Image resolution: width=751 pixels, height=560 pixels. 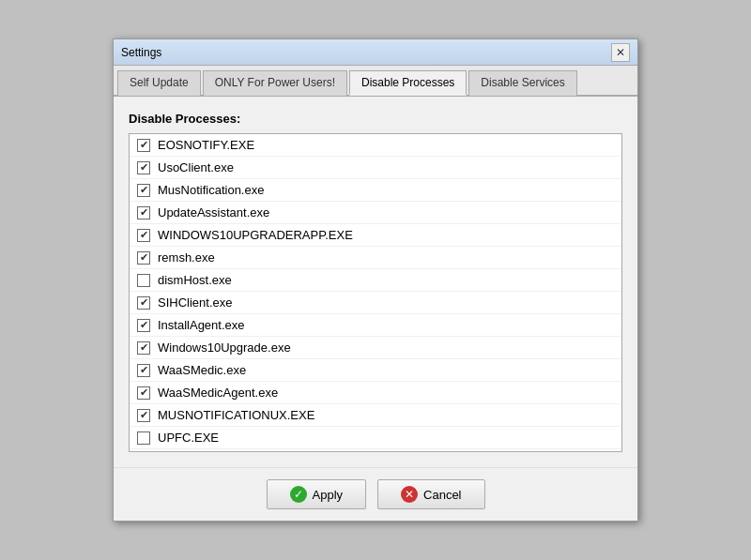 I want to click on list-item: UPFC.EXE, so click(x=376, y=438).